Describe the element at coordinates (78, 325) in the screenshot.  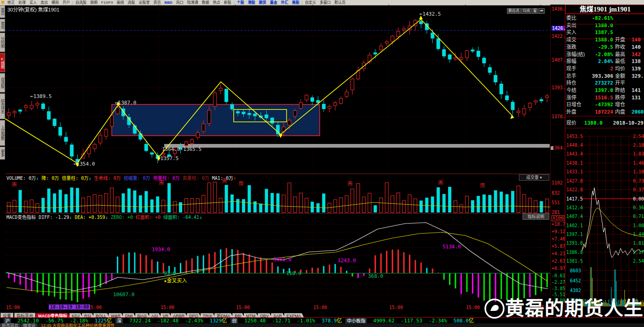
I see `news-text: 12:45 大宗商品和化工品种价格需重理性` at that location.